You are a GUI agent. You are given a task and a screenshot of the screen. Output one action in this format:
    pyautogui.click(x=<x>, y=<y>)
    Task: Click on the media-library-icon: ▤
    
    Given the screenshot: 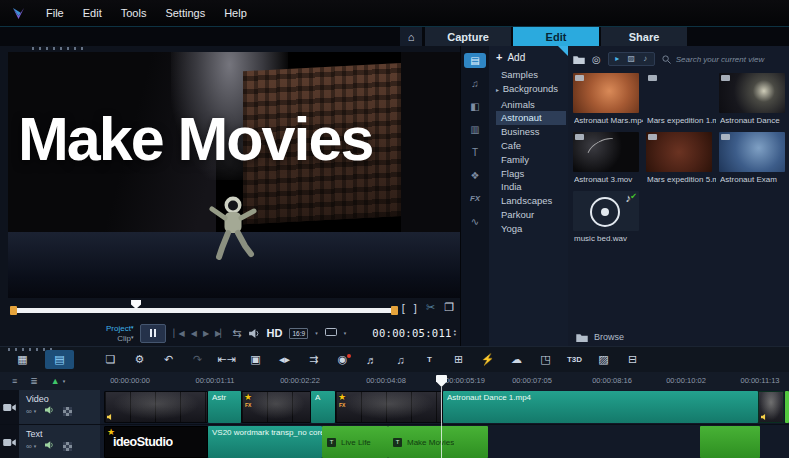 What is the action you would take?
    pyautogui.click(x=475, y=60)
    